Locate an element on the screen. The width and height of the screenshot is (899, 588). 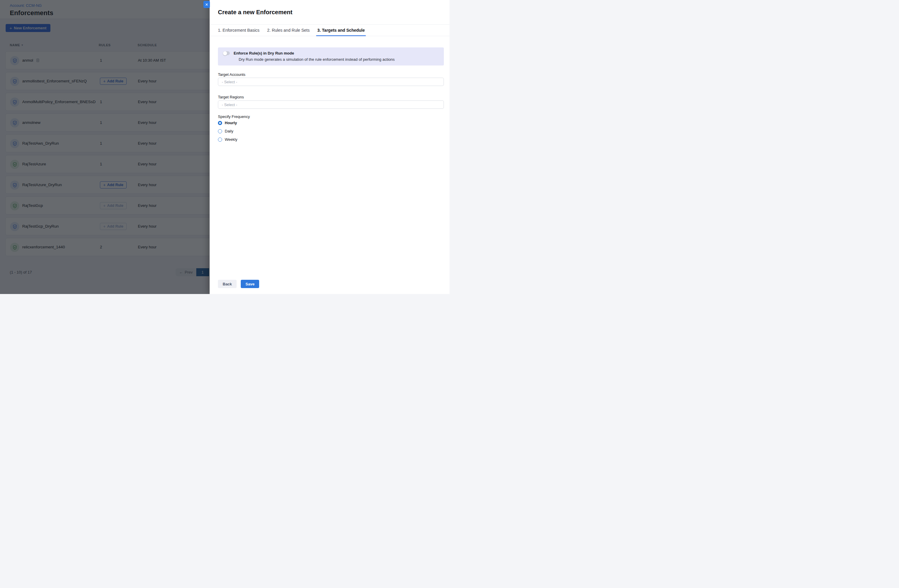
drawer-title: Create a new Enforcement is located at coordinates (255, 12).